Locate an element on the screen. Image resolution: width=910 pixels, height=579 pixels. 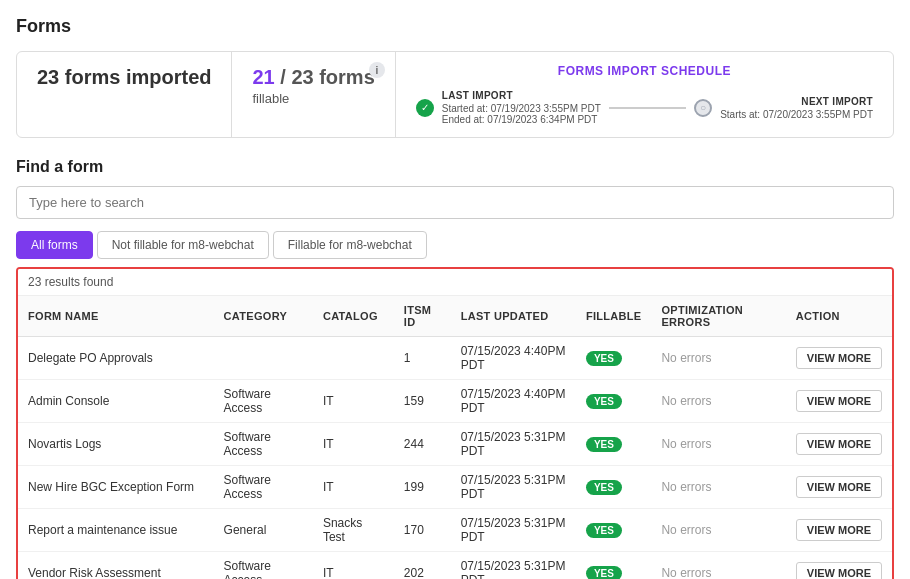
last-import-label: LAST IMPORT Started at: 07/19/2023 3:55P… is located at coordinates (522, 108).